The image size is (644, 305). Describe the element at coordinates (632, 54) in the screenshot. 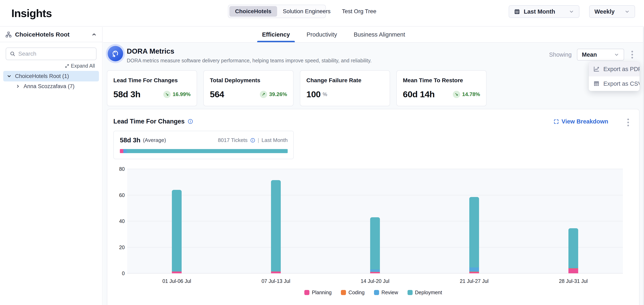

I see `dora-overflow-menu-button` at that location.